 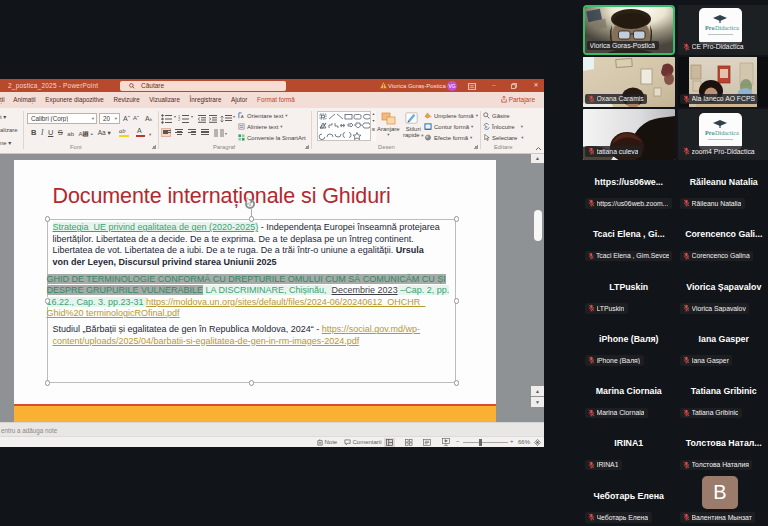 What do you see at coordinates (538, 442) in the screenshot?
I see `fit-to-window-icon` at bounding box center [538, 442].